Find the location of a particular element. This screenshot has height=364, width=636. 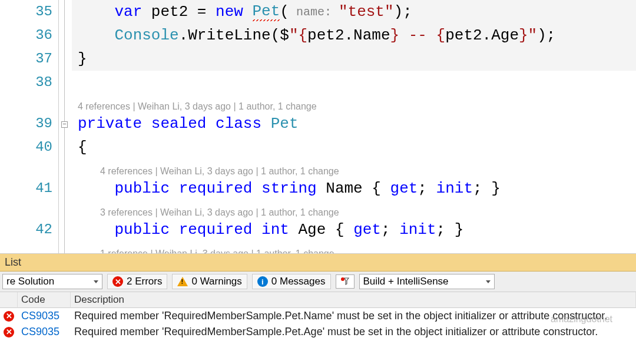

code-line: private sealed class Pet is located at coordinates (354, 124).